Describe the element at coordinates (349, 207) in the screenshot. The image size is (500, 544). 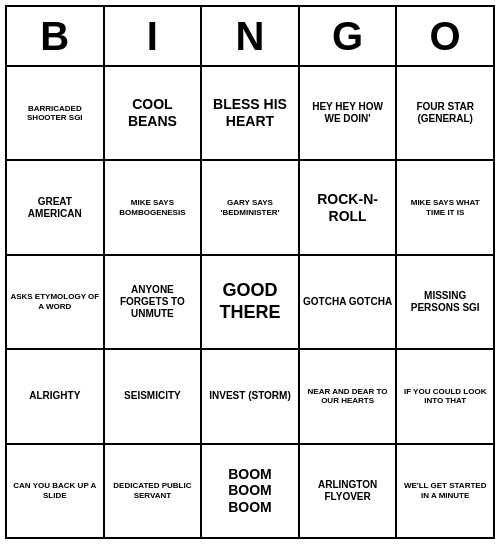
I see `bingo-cell-1-3: ROCK-N-ROLL` at that location.